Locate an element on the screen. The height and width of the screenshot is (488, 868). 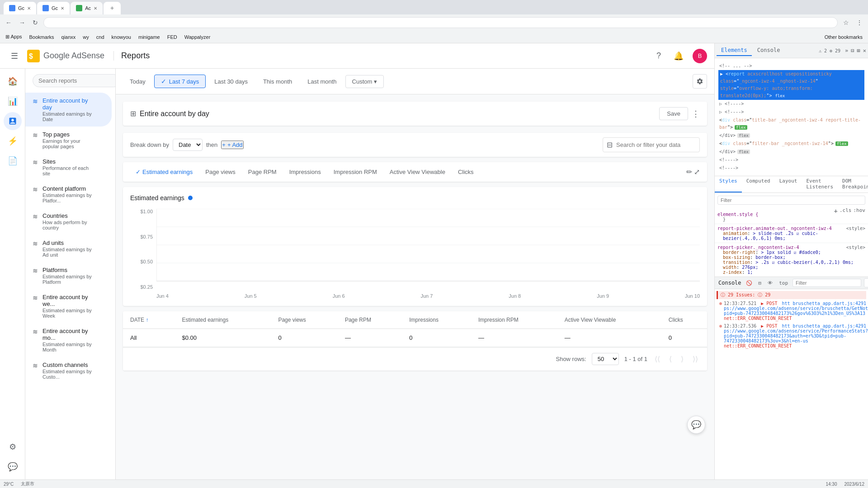
styles-tab-event-listeners: Event Listeners is located at coordinates (820, 184).